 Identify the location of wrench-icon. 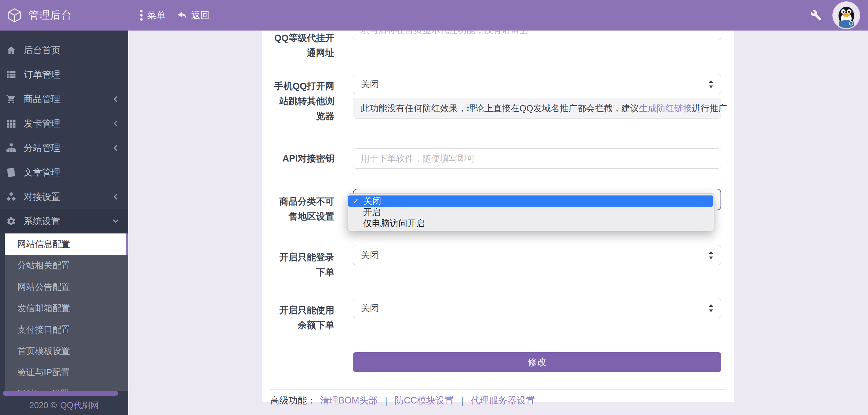
(816, 15).